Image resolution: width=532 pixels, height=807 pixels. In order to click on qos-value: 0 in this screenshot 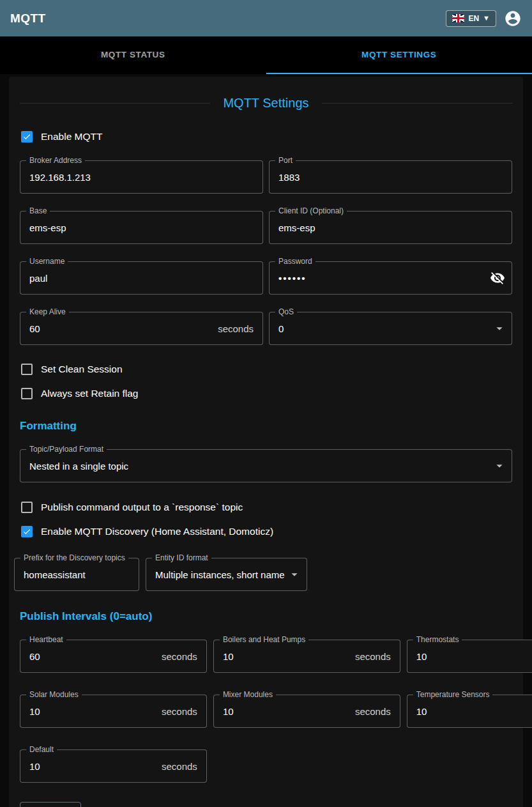, I will do `click(386, 328)`.